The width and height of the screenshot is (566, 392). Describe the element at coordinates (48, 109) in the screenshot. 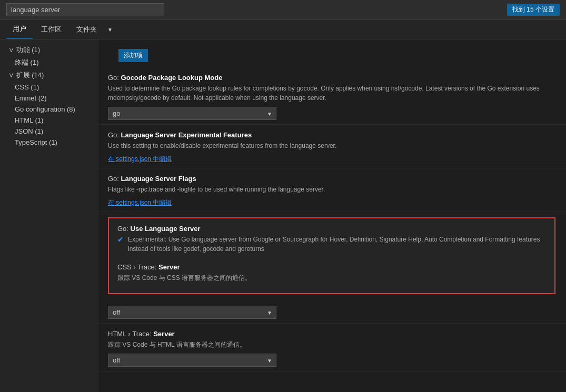

I see `sidebar-item-go-config: Go configuration (8)` at that location.